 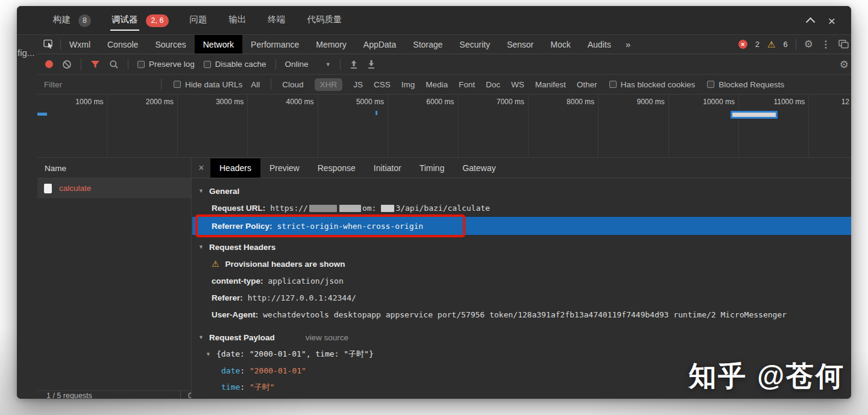 What do you see at coordinates (409, 84) in the screenshot?
I see `filter-type-img: Img` at bounding box center [409, 84].